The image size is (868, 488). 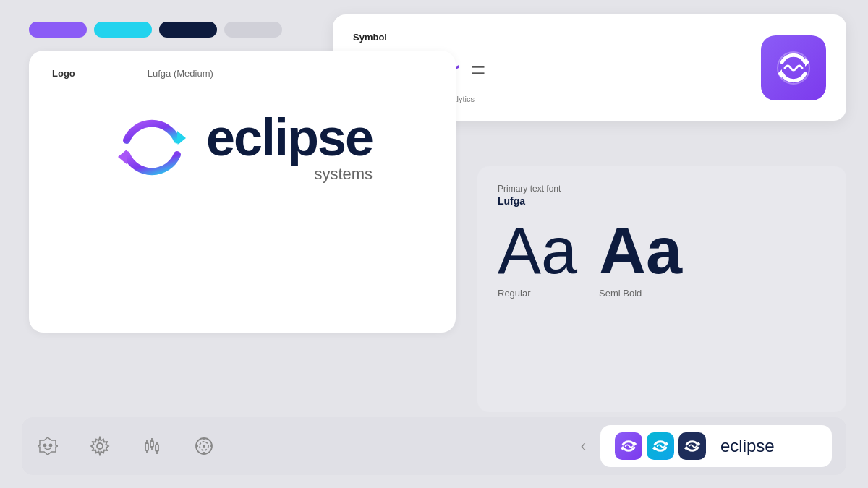 What do you see at coordinates (100, 446) in the screenshot?
I see `gear-icon` at bounding box center [100, 446].